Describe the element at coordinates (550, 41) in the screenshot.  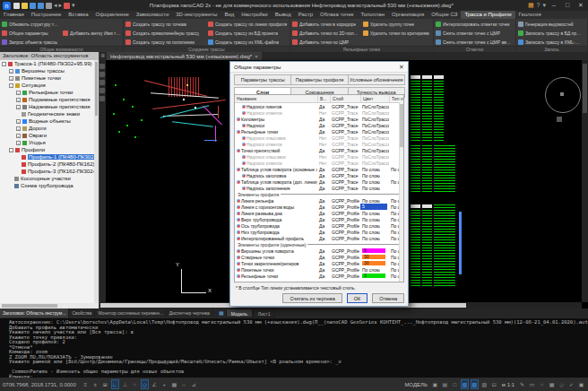
I see `ribbon-button-4-0-2: Записать трассу в XML-файл` at that location.